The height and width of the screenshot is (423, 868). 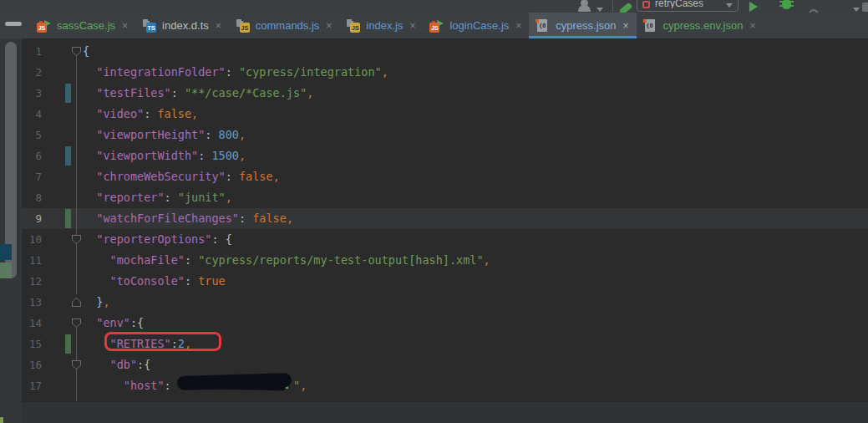 What do you see at coordinates (140, 114) in the screenshot?
I see `code-text: "video": false,` at bounding box center [140, 114].